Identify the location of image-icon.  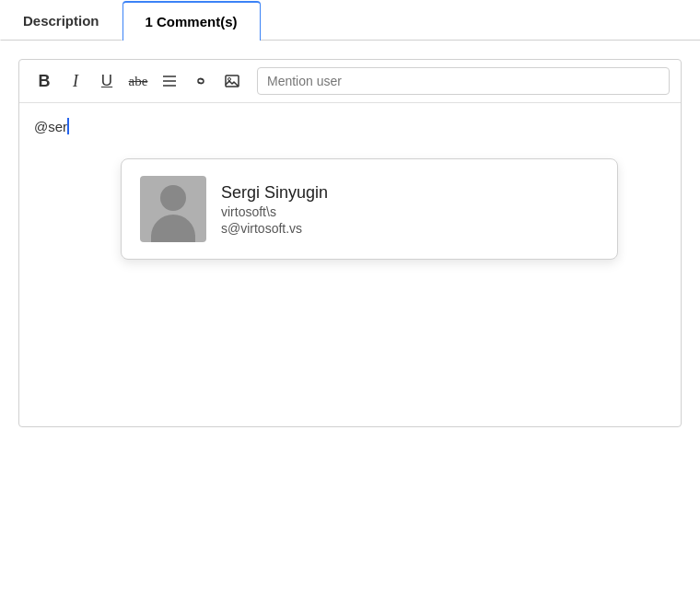
(232, 81).